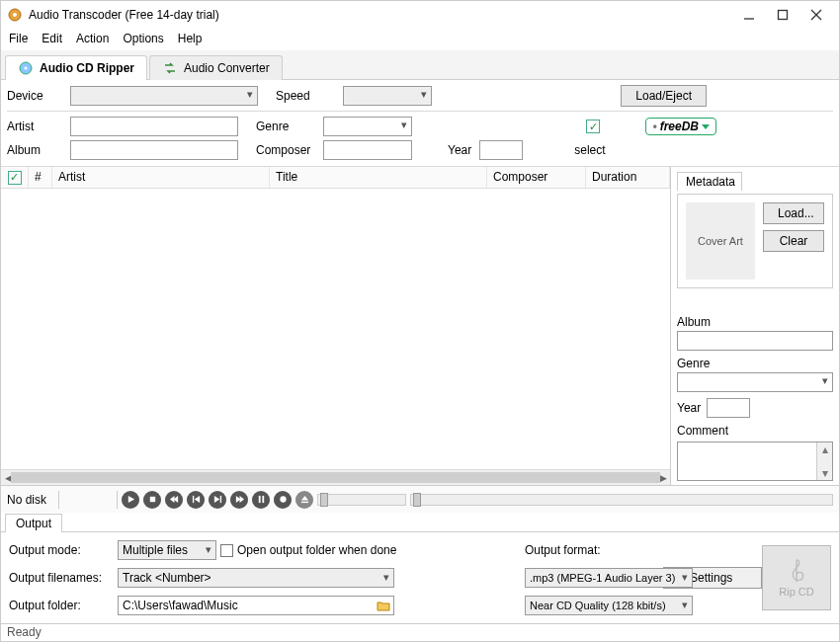 This screenshot has height=642, width=840. Describe the element at coordinates (336, 477) in the screenshot. I see `horizontal-scrollbar: ◀ ▶` at that location.